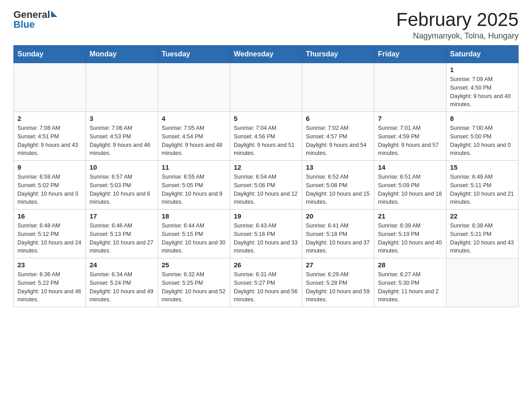  Describe the element at coordinates (339, 234) in the screenshot. I see `calendar-cell: 20Sunrise: 6:41 AMSunset: 5:18 PMDayligh…` at that location.